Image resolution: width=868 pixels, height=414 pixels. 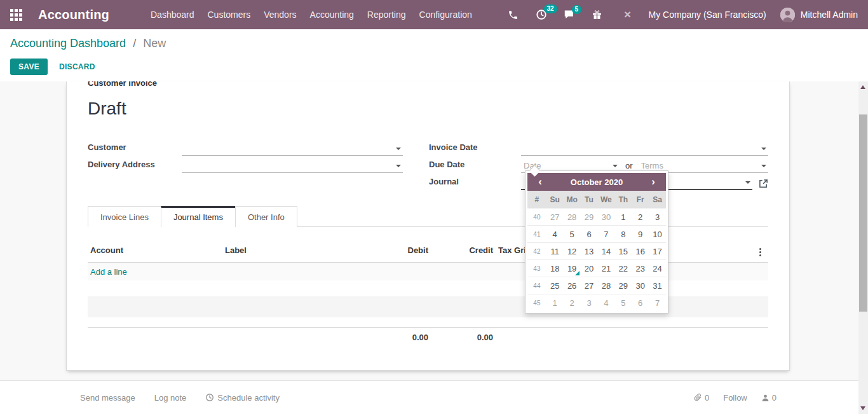 I want to click on calendar-day: 9, so click(x=641, y=234).